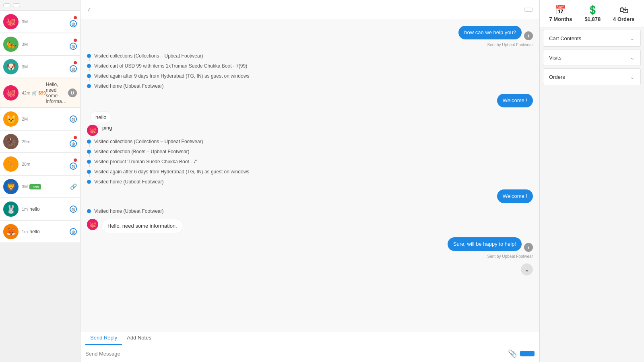  What do you see at coordinates (624, 14) in the screenshot?
I see `stat-item: 🛍 4 Orders` at bounding box center [624, 14].